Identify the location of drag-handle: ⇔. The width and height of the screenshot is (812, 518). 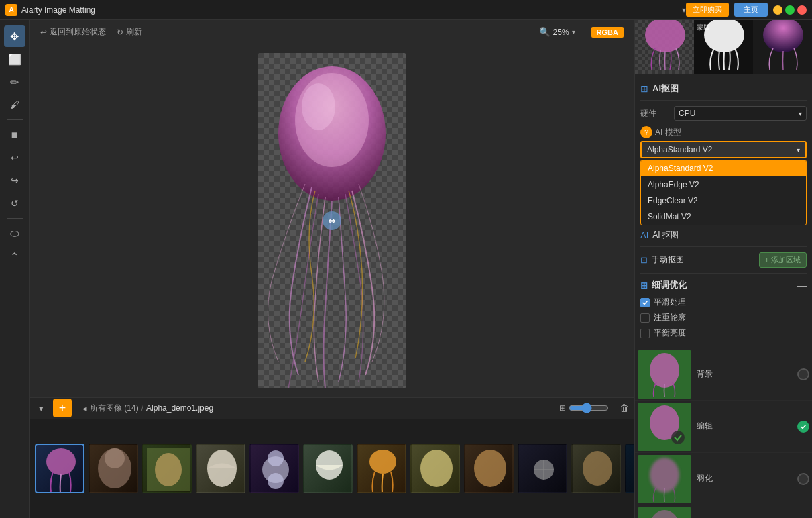
(332, 221).